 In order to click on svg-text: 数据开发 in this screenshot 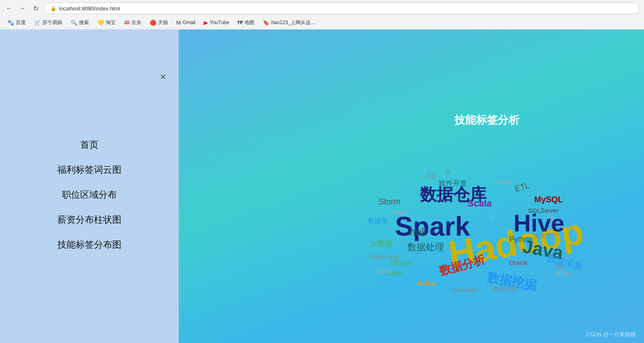, I will do `click(504, 289)`.